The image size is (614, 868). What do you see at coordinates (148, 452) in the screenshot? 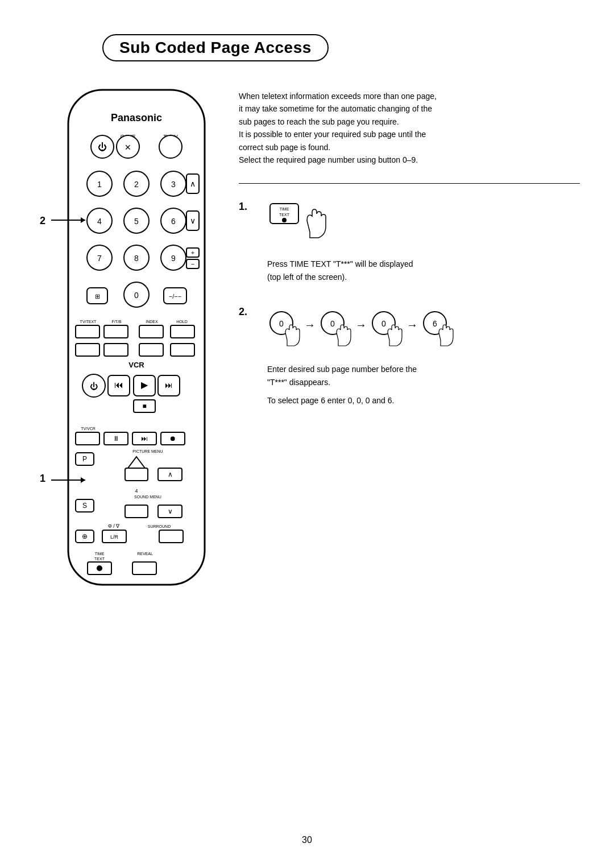
I see `svg-text: PICTURE MENU` at bounding box center [148, 452].